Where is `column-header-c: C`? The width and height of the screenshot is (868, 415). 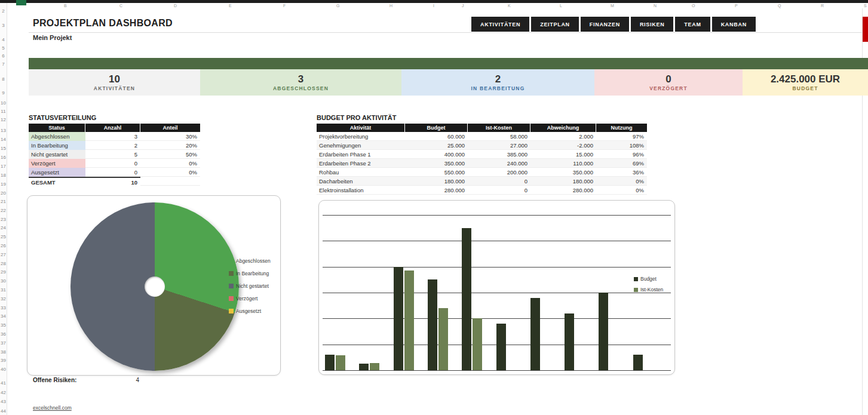
column-header-c: C is located at coordinates (121, 6).